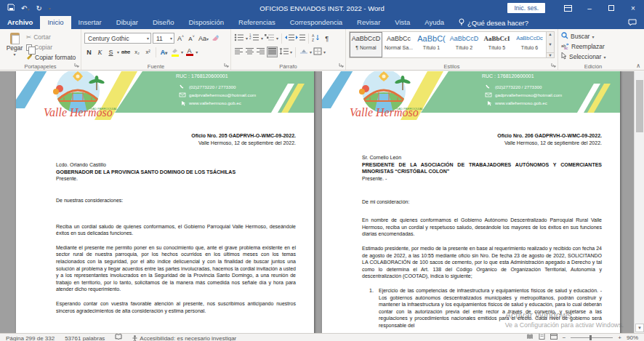 The image size is (644, 341). Describe the element at coordinates (127, 23) in the screenshot. I see `tab-dibujar: Dibujar` at that location.